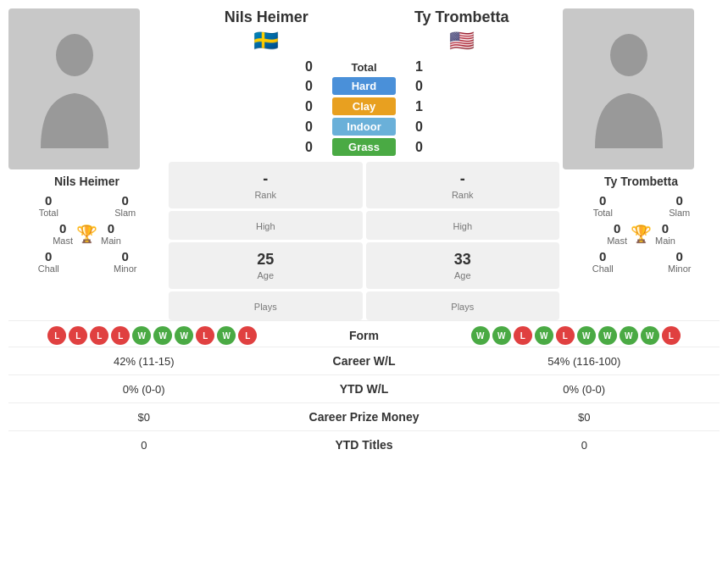  What do you see at coordinates (266, 17) in the screenshot?
I see `left-player-header-name: Nils Heimer` at bounding box center [266, 17].